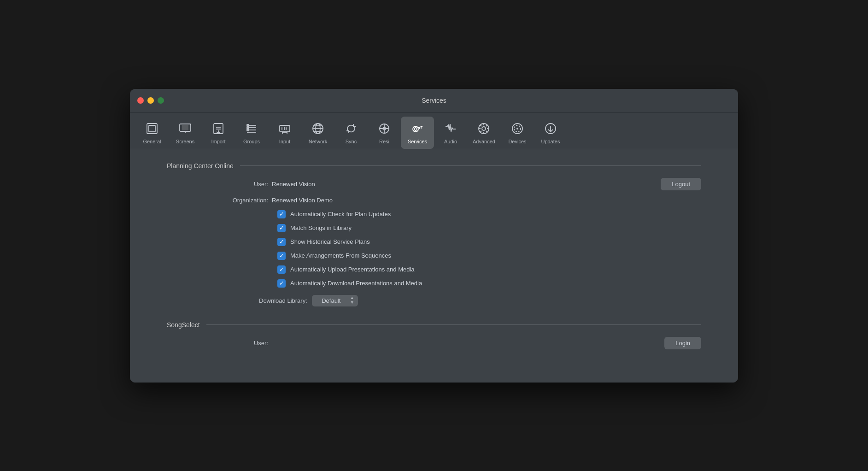 The image size is (868, 471). I want to click on tab-audio-label: Audio, so click(451, 141).